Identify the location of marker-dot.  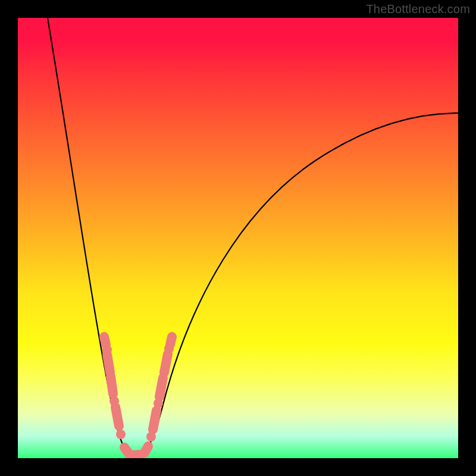
(121, 434).